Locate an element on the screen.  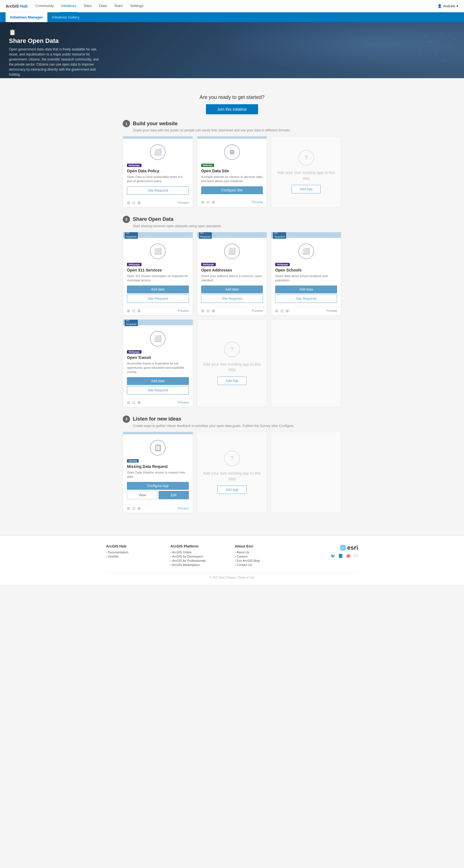
footer-col-logo: 🌐 esri 🐦 📘 🐙 ✉️ is located at coordinates (329, 556).